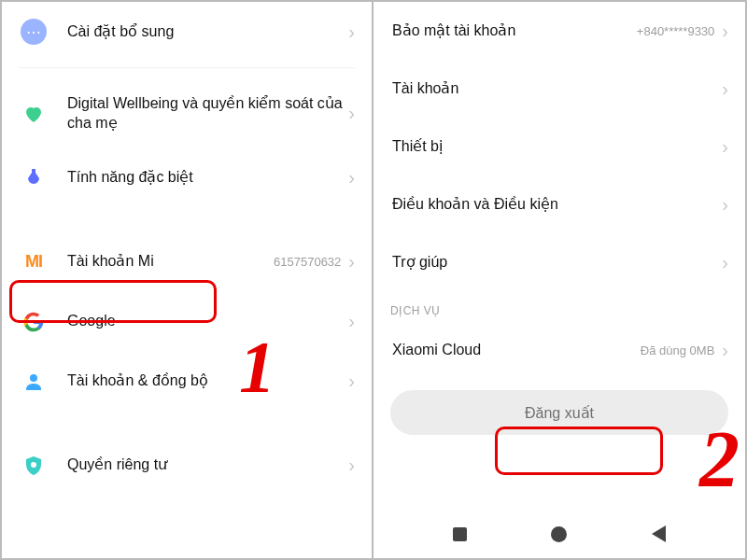 This screenshot has height=560, width=747. I want to click on special-features-icon, so click(34, 178).